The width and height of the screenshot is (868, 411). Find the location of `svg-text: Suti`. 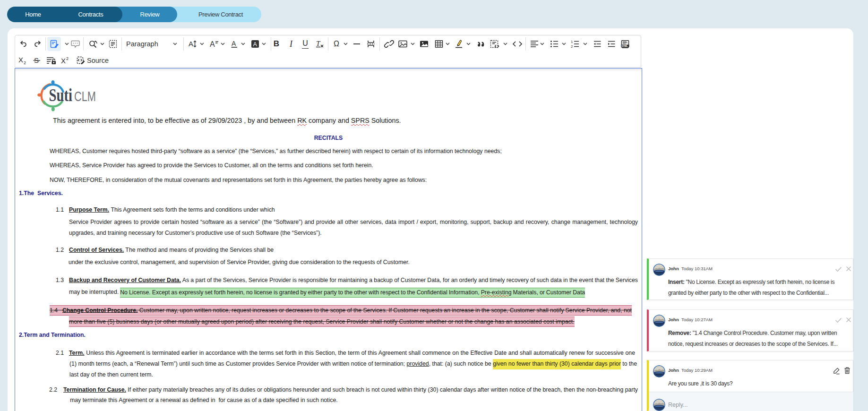

svg-text: Suti is located at coordinates (61, 95).